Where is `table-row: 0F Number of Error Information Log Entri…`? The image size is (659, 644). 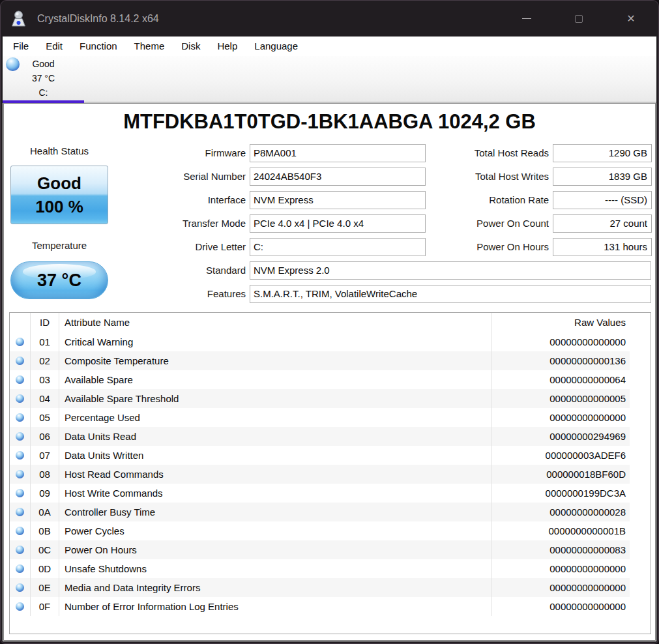 table-row: 0F Number of Error Information Log Entri… is located at coordinates (330, 606).